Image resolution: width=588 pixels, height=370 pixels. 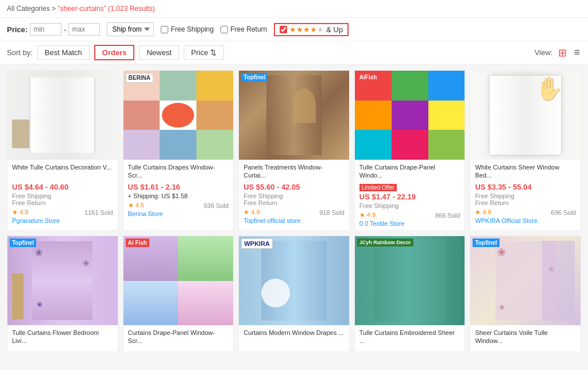 I want to click on product-image: AiFish, so click(x=410, y=115).